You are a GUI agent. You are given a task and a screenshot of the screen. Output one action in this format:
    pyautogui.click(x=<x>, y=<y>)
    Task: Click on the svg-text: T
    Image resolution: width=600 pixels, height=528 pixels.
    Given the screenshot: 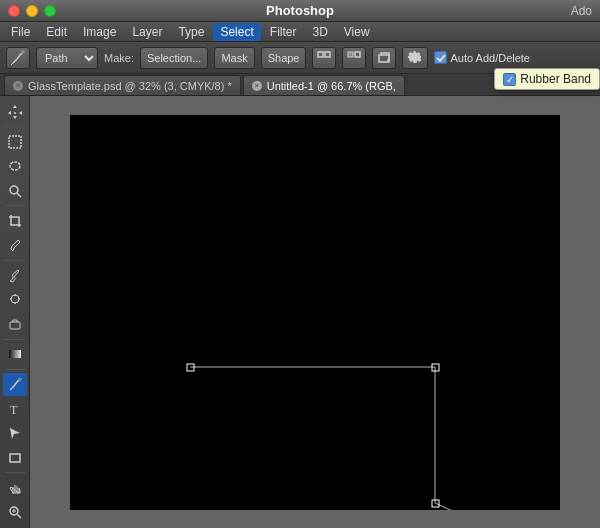 What is the action you would take?
    pyautogui.click(x=14, y=410)
    